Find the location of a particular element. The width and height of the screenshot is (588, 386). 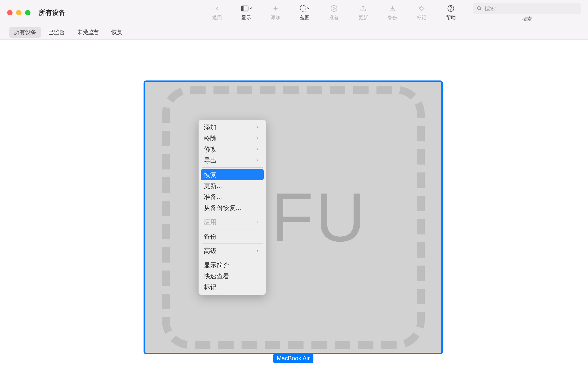

blueprint-icon is located at coordinates (305, 8).